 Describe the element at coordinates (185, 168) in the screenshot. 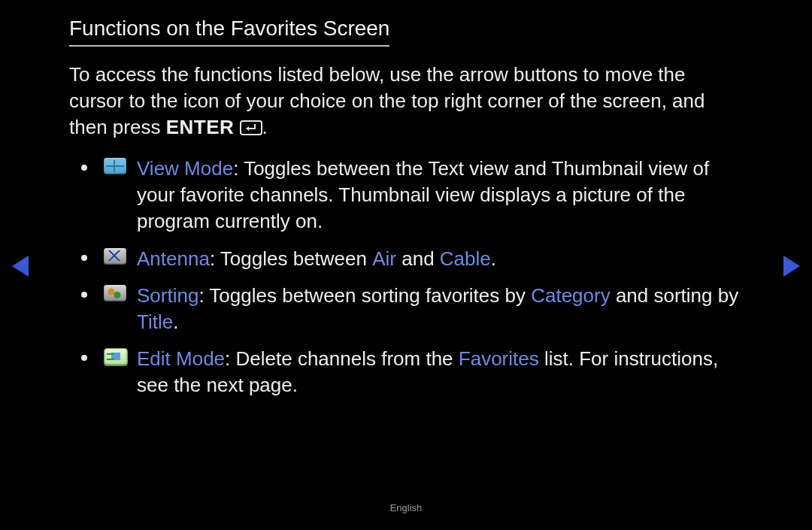

I see `view-mode-label: View Mode` at that location.